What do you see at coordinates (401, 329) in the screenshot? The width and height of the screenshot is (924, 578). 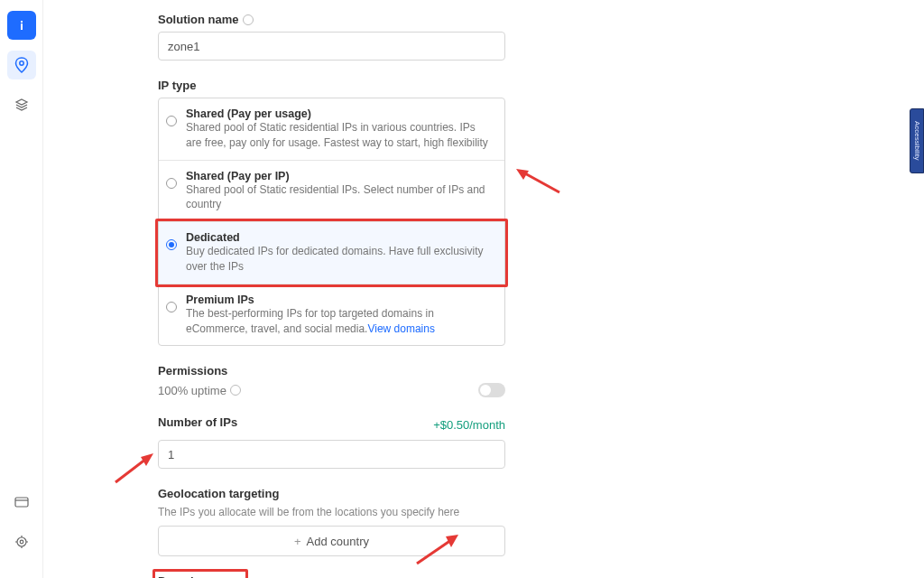 I see `view-domains-link: View domains` at bounding box center [401, 329].